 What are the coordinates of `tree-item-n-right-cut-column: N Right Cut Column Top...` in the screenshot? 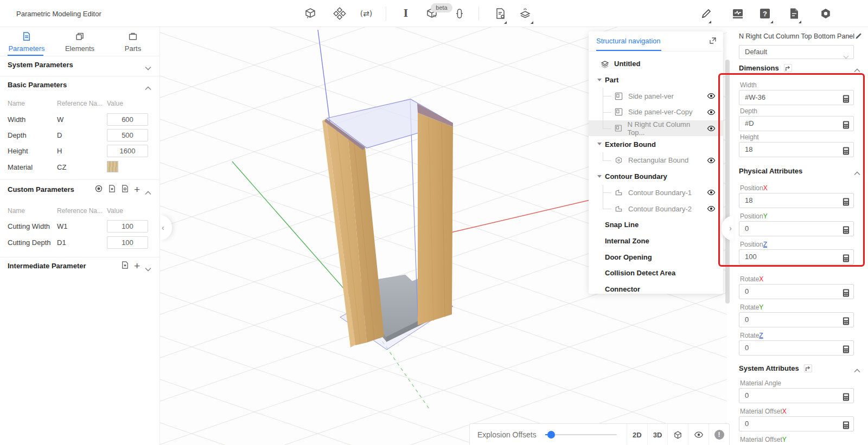 It's located at (656, 128).